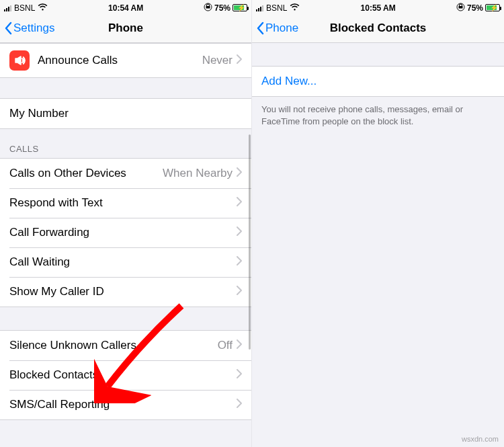  What do you see at coordinates (126, 7) in the screenshot?
I see `status-bar: BSNL 10:54 AM 75% ⚡` at bounding box center [126, 7].